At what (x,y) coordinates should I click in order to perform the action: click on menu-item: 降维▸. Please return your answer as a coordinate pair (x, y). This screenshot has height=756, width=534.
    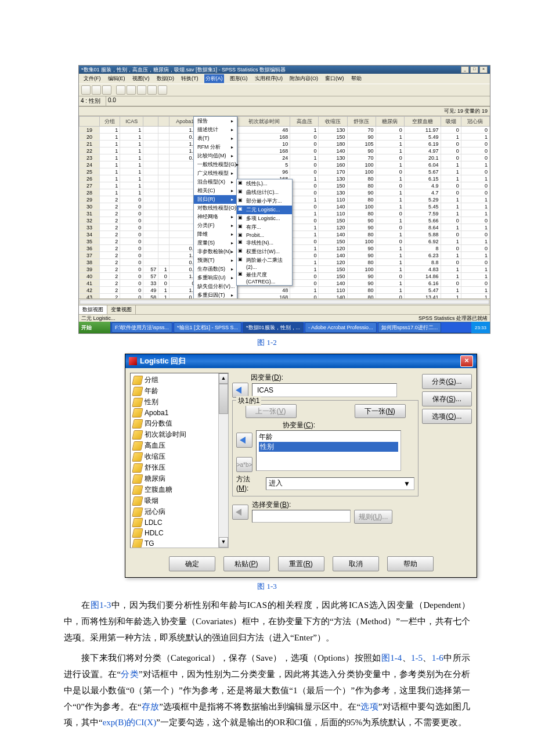
    Looking at the image, I should click on (215, 235).